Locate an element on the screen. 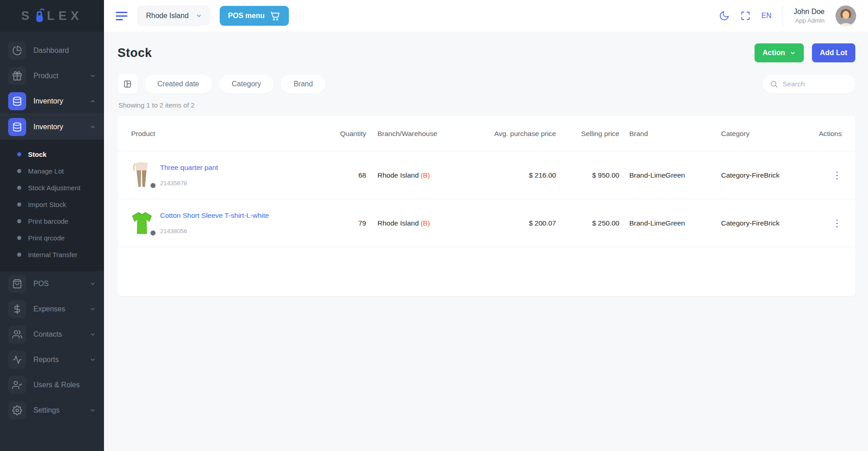 The width and height of the screenshot is (868, 451). columns-toggle-button is located at coordinates (127, 84).